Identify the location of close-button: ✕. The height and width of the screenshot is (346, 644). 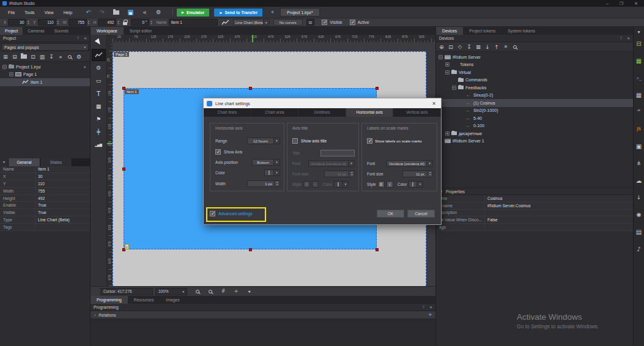
(636, 4).